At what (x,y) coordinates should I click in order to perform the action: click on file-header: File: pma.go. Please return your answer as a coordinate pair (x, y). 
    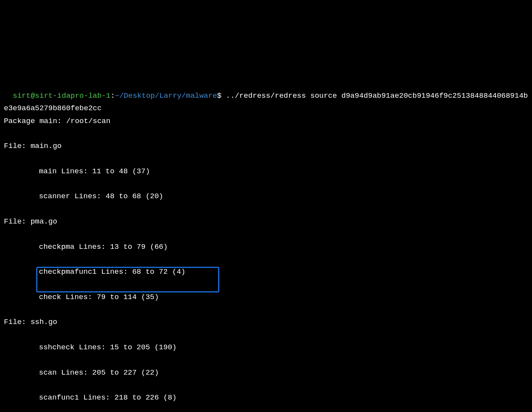
    Looking at the image, I should click on (266, 222).